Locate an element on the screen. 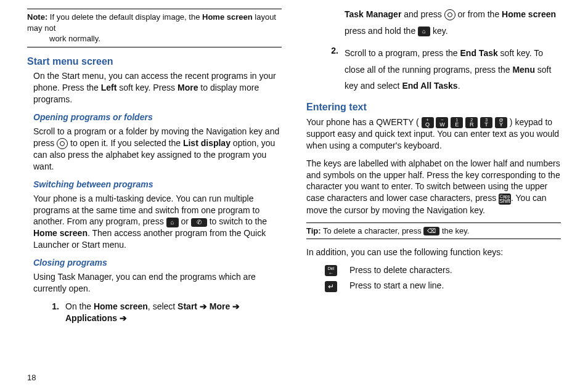  paragraph: Scroll to a program or a folder by movin… is located at coordinates (158, 149).